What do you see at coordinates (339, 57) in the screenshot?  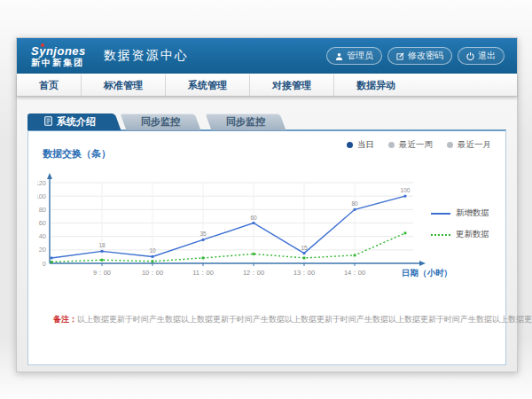 I see `user-icon` at bounding box center [339, 57].